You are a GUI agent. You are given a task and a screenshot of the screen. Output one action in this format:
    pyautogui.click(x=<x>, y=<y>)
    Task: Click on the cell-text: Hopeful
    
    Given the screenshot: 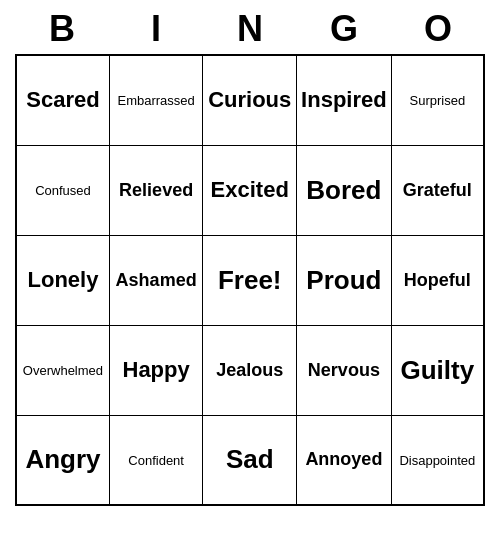 What is the action you would take?
    pyautogui.click(x=438, y=280)
    